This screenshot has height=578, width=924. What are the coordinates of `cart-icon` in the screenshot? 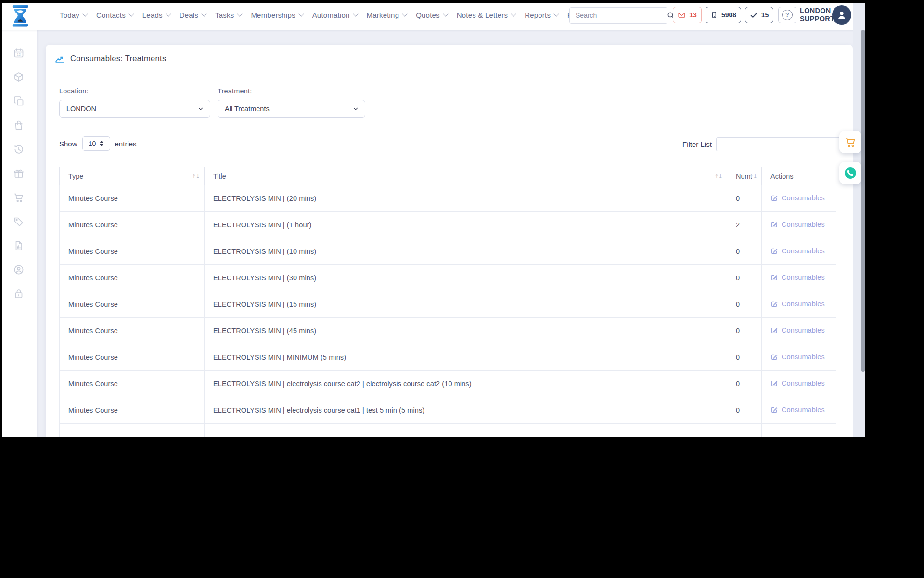 It's located at (19, 197).